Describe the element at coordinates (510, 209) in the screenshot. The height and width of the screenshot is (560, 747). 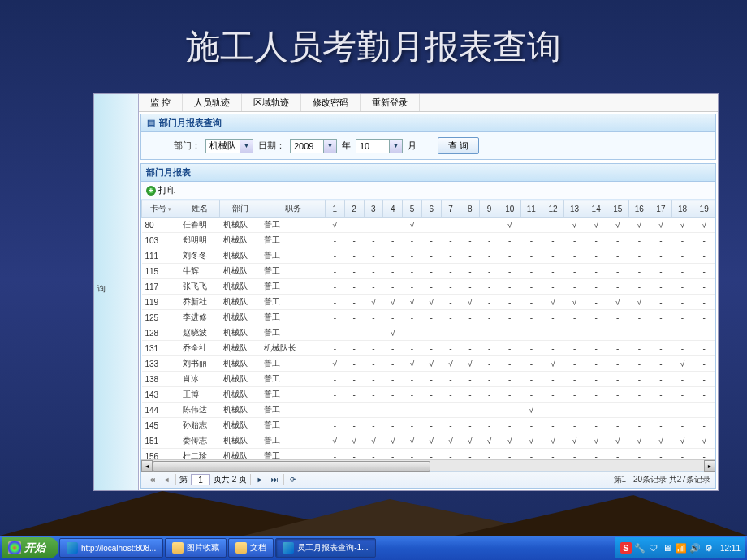
I see `col-day-10: 10` at that location.